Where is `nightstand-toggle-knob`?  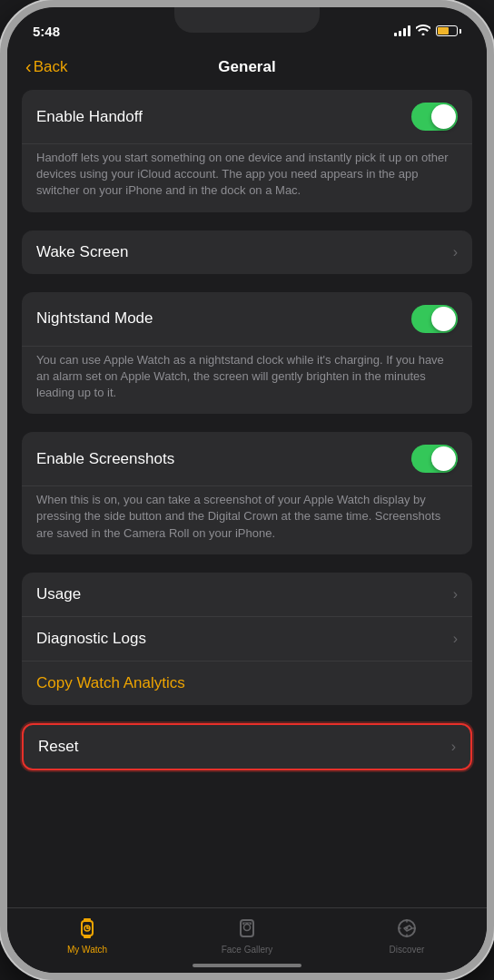 nightstand-toggle-knob is located at coordinates (443, 319).